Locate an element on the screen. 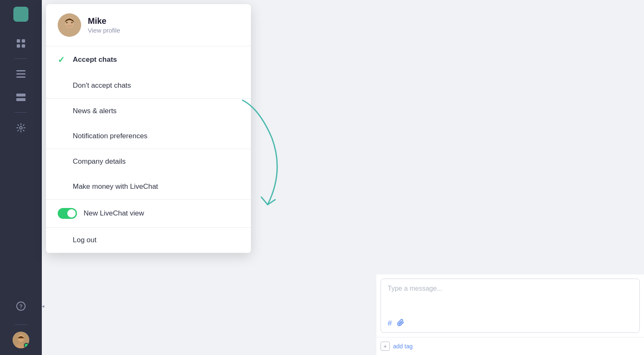 This screenshot has height=355, width=644. news-section: News & alerts Notification preferences is located at coordinates (148, 124).